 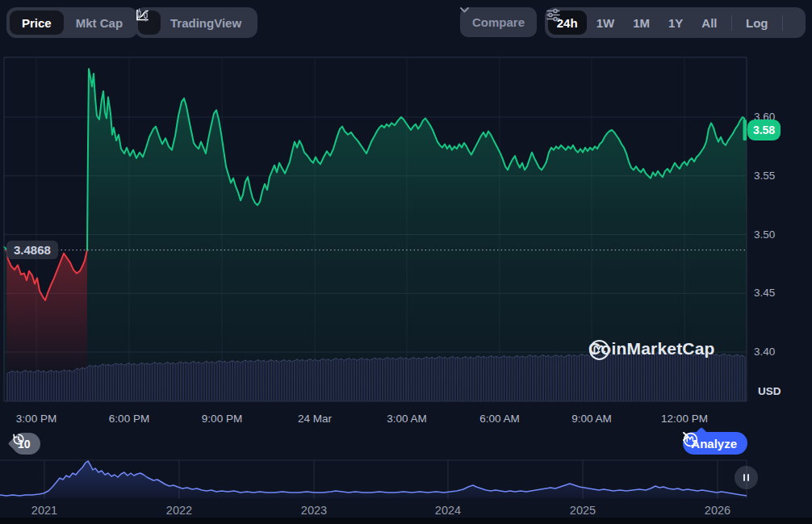 What do you see at coordinates (770, 391) in the screenshot?
I see `y-axis-unit-label: USD` at bounding box center [770, 391].